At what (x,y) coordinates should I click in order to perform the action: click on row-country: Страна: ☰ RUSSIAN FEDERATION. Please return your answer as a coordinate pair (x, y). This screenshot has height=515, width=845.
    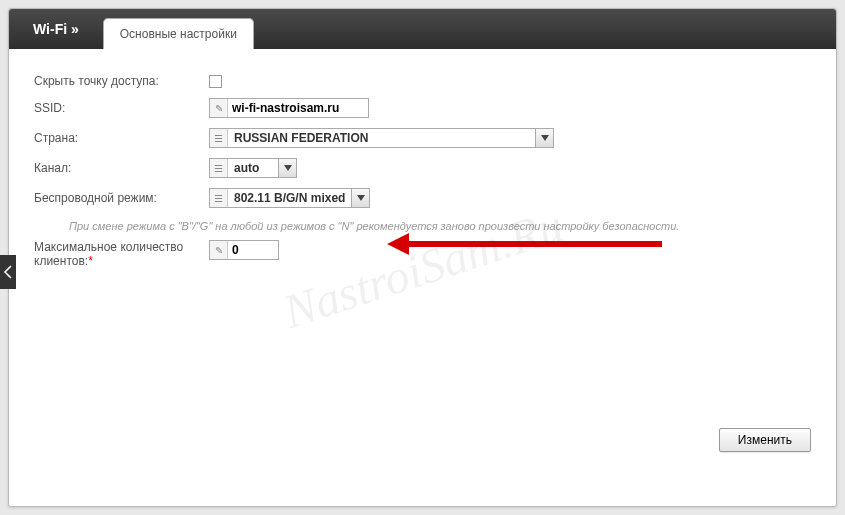
    Looking at the image, I should click on (422, 138).